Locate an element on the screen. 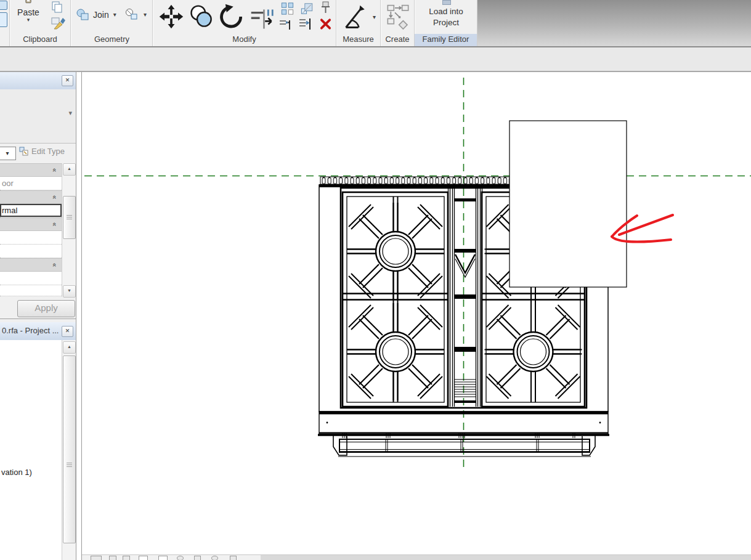  scale-tool-button is located at coordinates (307, 9).